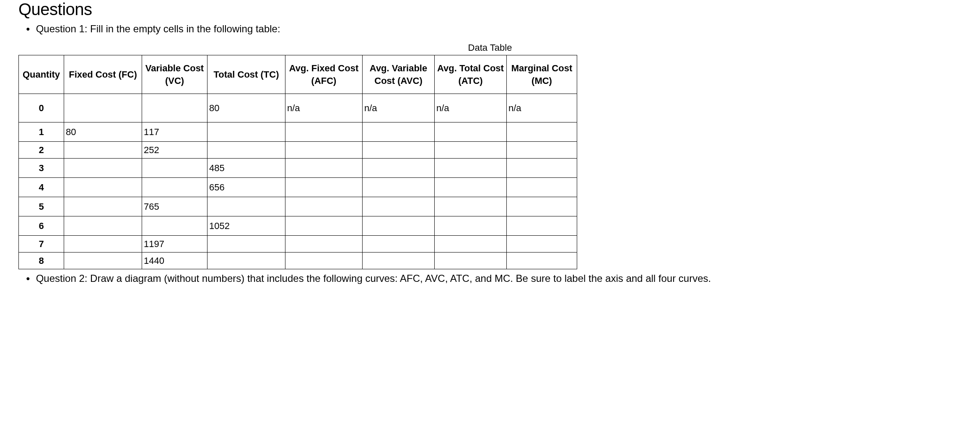 The height and width of the screenshot is (427, 980). What do you see at coordinates (298, 75) in the screenshot?
I see `table-header-row: Quantity Fixed Cost (FC) Variable Cost (…` at bounding box center [298, 75].